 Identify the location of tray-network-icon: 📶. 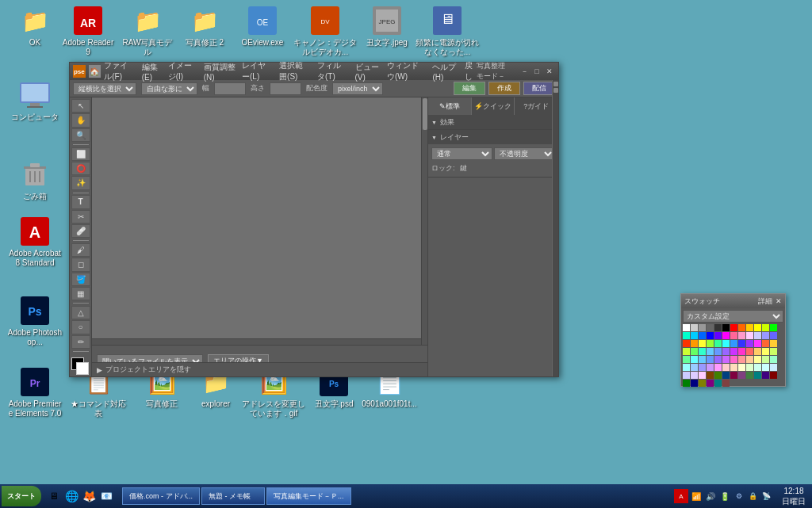
(696, 496).